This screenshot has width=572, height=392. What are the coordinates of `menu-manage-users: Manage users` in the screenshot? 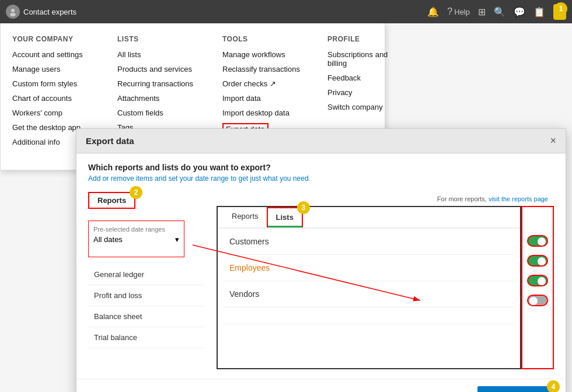 It's located at (53, 69).